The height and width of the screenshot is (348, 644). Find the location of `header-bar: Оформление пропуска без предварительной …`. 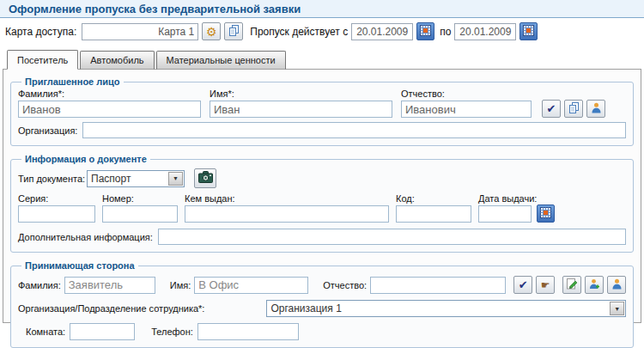

header-bar: Оформление пропуска без предварительной … is located at coordinates (322, 9).